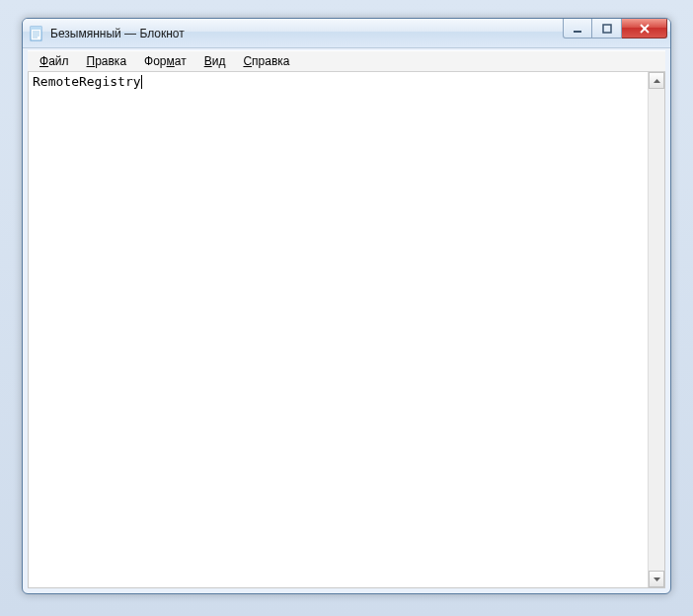 This screenshot has width=693, height=616. Describe the element at coordinates (615, 29) in the screenshot. I see `caption-buttons` at that location.